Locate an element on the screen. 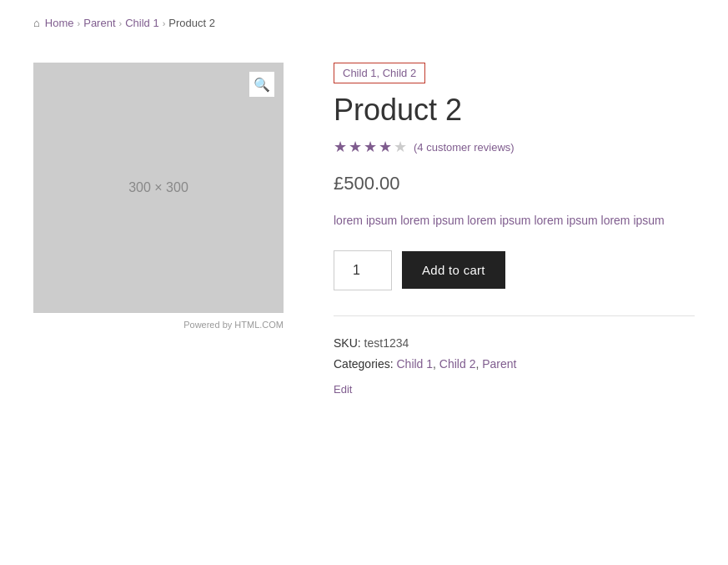 This screenshot has height=565, width=728. sku-value-text: test1234 is located at coordinates (387, 343).